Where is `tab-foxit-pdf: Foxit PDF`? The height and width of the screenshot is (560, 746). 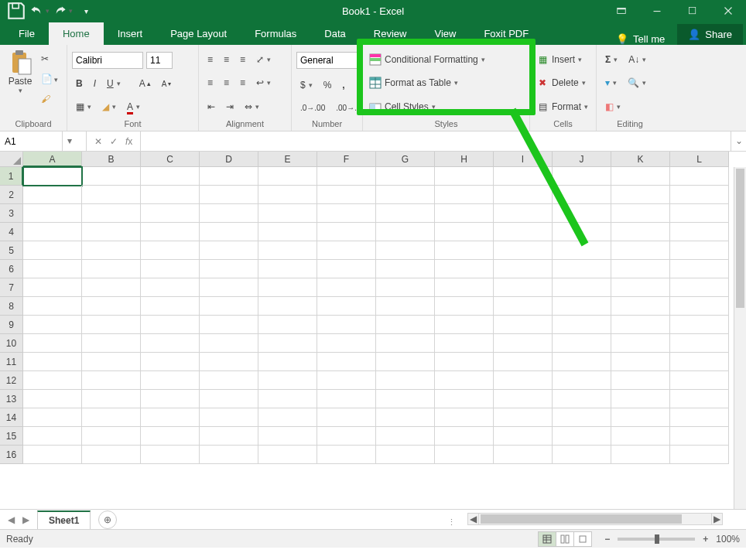
tab-foxit-pdf: Foxit PDF is located at coordinates (506, 34).